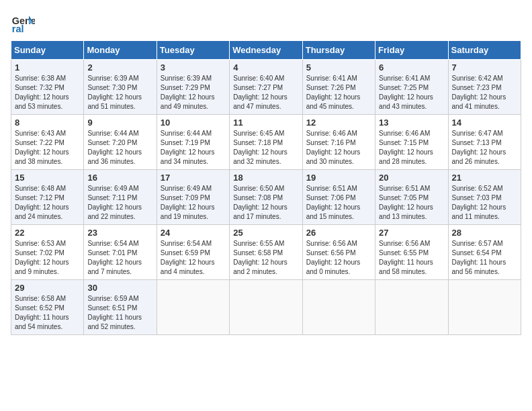 The width and height of the screenshot is (532, 411). I want to click on day-number: 9, so click(120, 122).